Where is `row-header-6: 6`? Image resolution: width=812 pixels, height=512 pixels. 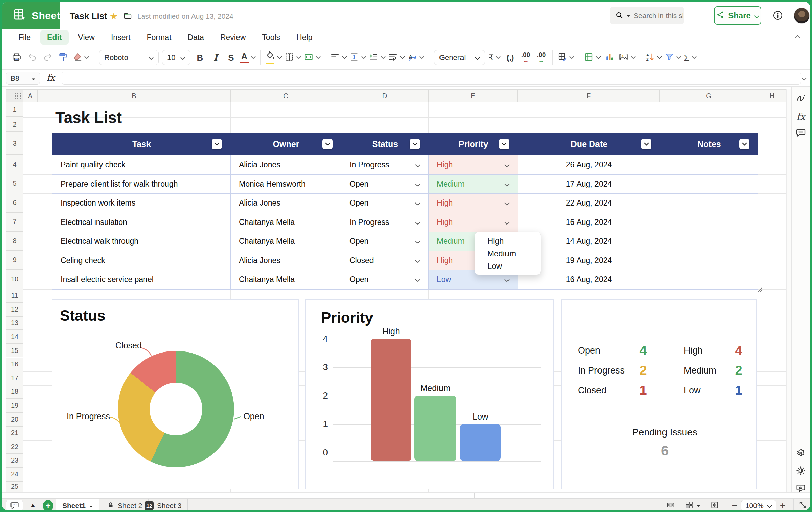 row-header-6: 6 is located at coordinates (15, 202).